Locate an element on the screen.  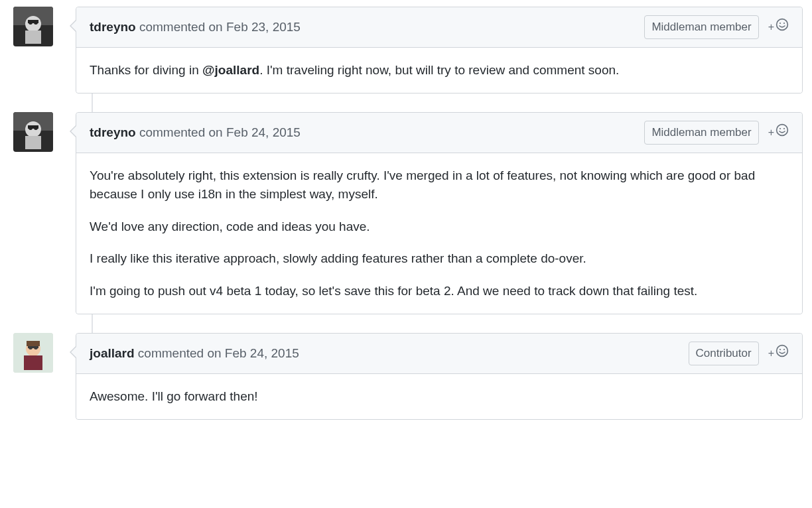
comment-paragraph: I'm going to push out v4 beta 1 today, s… is located at coordinates (439, 292).